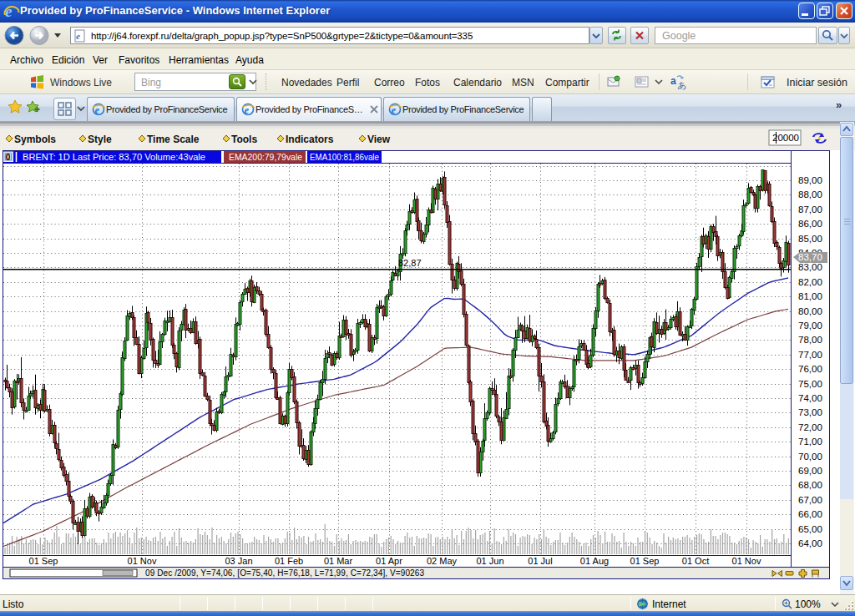 This screenshot has width=855, height=616. I want to click on svg-text: 66,00, so click(810, 514).